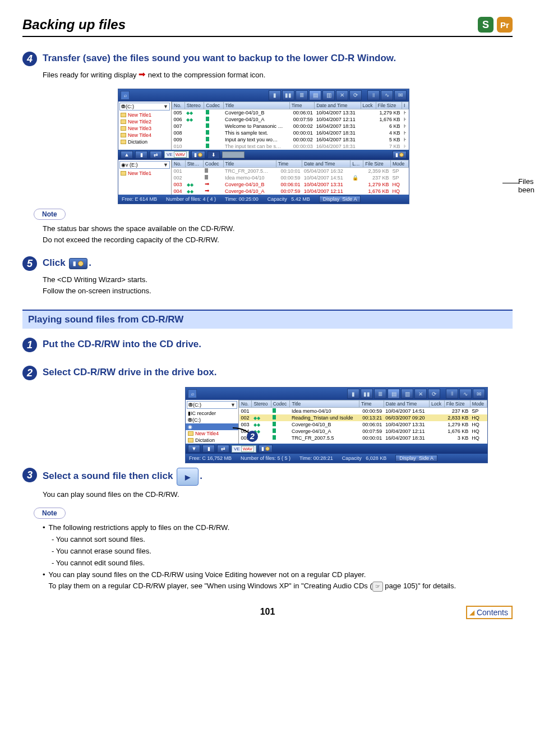 The width and height of the screenshot is (535, 756). I want to click on burn-disc-button: ▮, so click(399, 155).